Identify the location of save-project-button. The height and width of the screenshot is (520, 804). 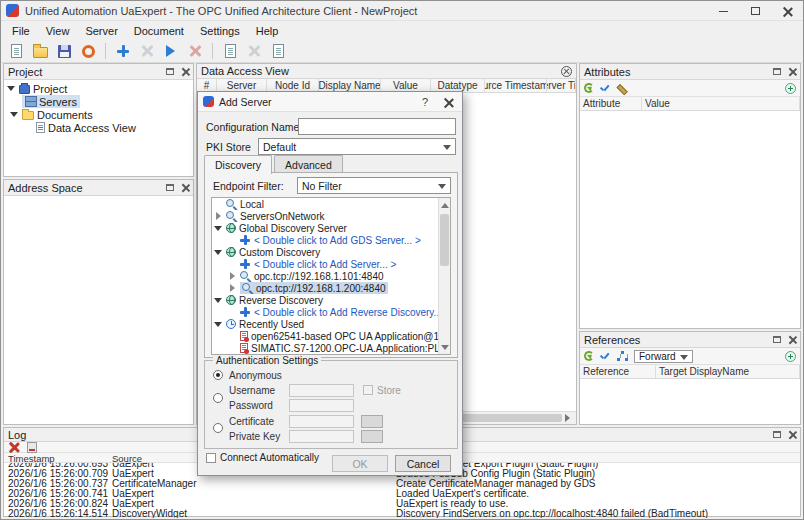
(64, 51).